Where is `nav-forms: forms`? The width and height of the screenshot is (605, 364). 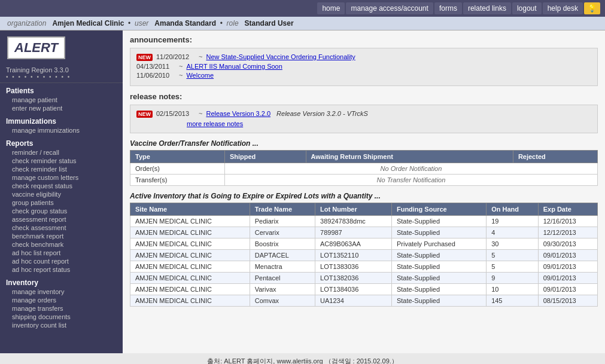
nav-forms: forms is located at coordinates (448, 8).